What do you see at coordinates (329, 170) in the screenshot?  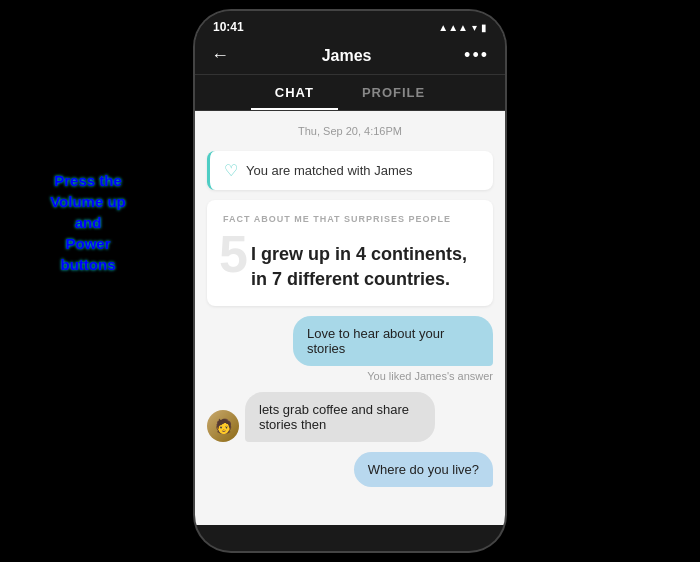 I see `match-text: You are matched with James` at bounding box center [329, 170].